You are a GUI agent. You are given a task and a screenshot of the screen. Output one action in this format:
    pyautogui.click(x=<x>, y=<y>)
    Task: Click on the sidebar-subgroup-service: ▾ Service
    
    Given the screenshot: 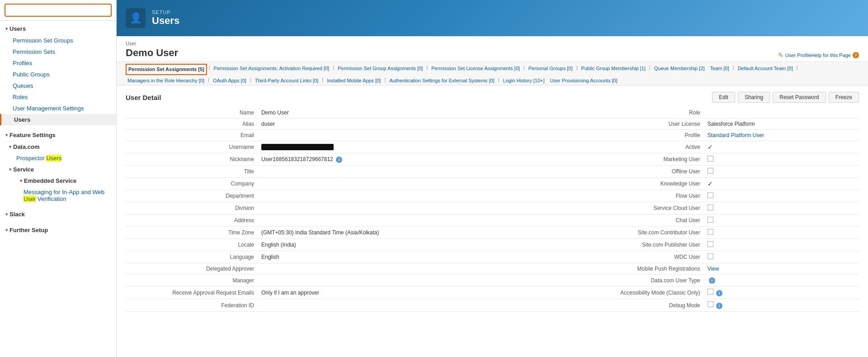 What is the action you would take?
    pyautogui.click(x=58, y=169)
    